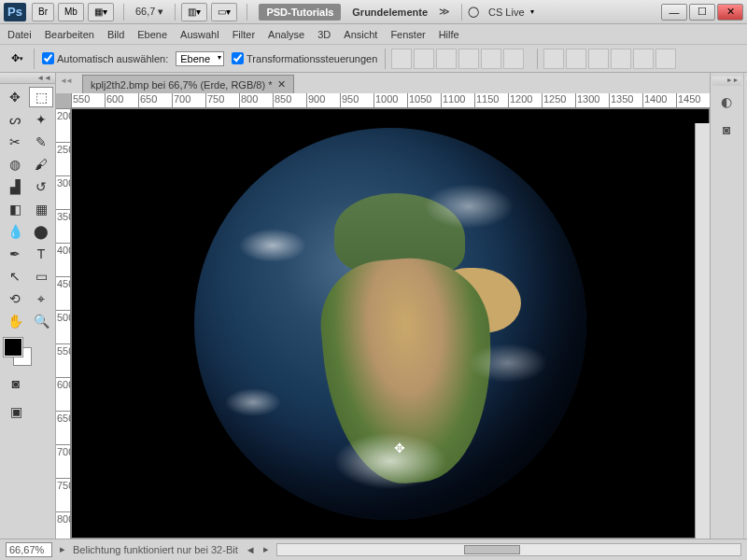 The image size is (747, 560). I want to click on toolbox: ◄◄ ✥ ⬚ ᔕ ✦ ✂ ✎ ◍ 🖌 ▟ ↺ ◧ ▦ 💧 ⬤ ✒ T ↖ ▭ ⟲…, so click(28, 306).